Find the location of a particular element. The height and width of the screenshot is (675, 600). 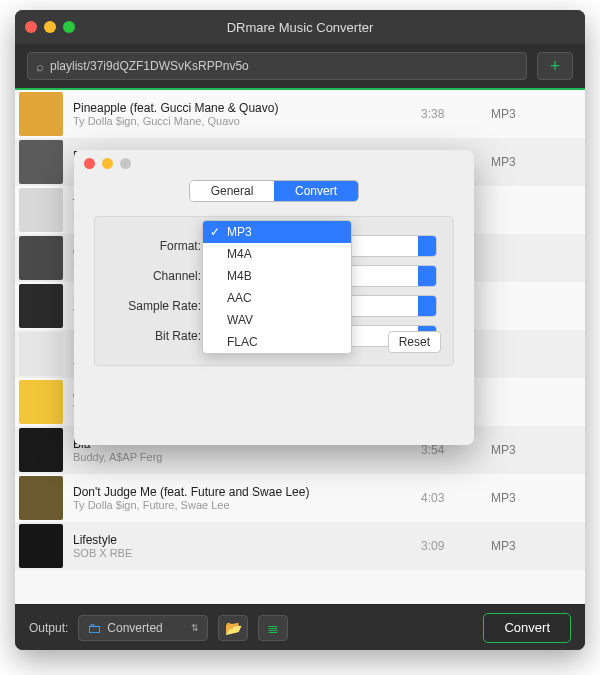

output-label: Output: is located at coordinates (48, 628).